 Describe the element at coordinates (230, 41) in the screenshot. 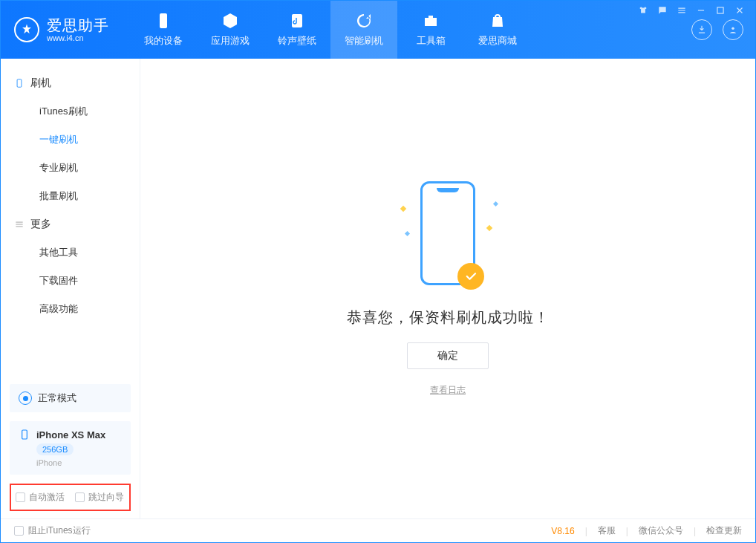

I see `tab-label: 应用游戏` at that location.